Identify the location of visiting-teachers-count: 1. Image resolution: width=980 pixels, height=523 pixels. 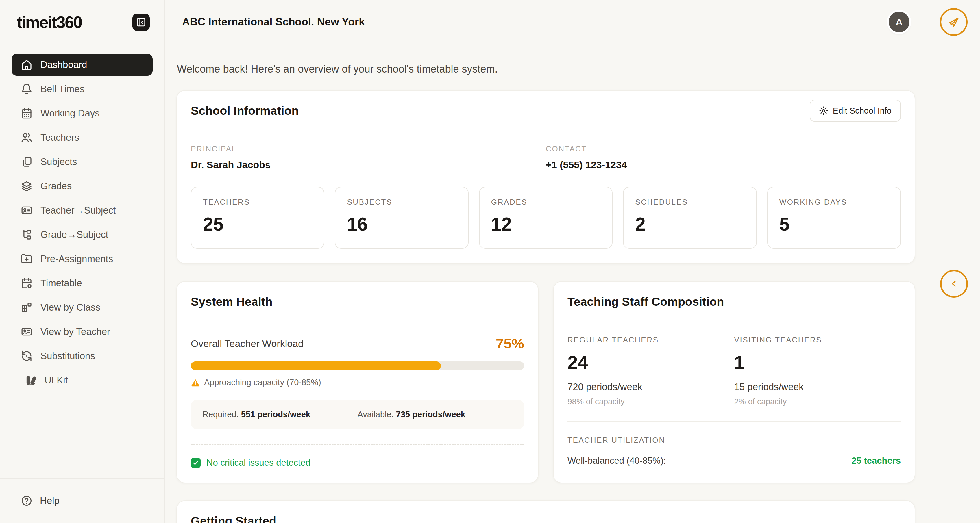
(818, 362).